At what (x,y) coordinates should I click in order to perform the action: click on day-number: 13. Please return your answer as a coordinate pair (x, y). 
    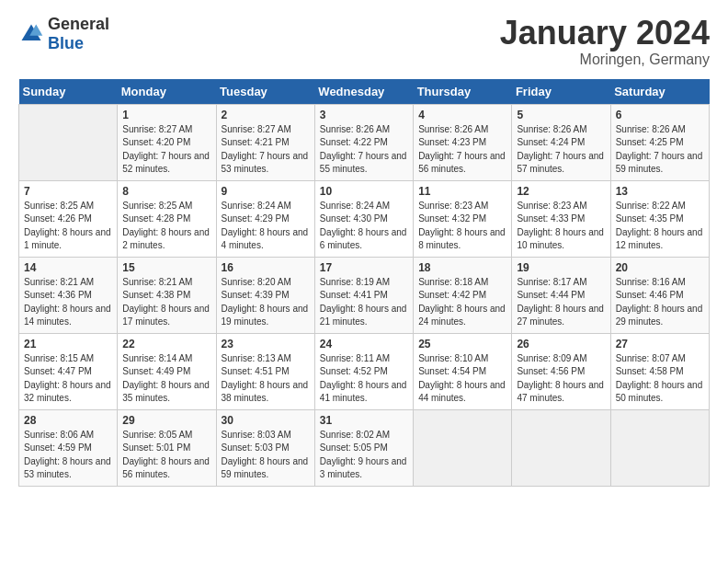
    Looking at the image, I should click on (660, 191).